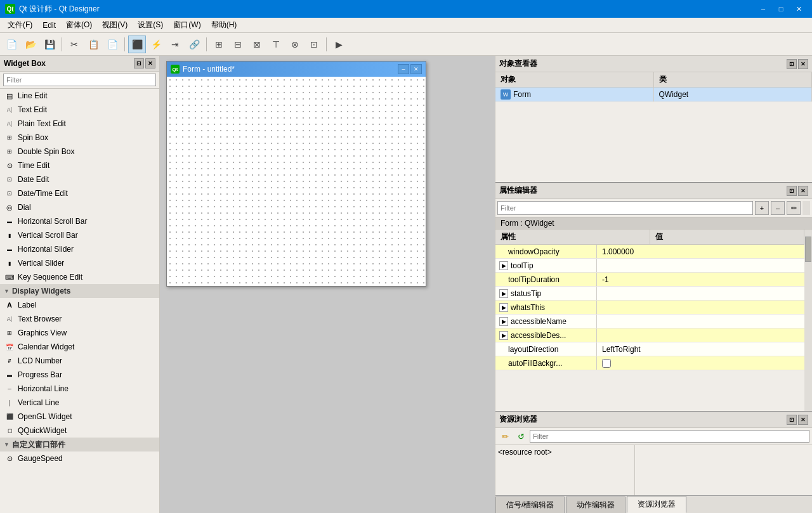 Image resolution: width=812 pixels, height=513 pixels. I want to click on toolbar-layout-form: ⊤, so click(276, 44).